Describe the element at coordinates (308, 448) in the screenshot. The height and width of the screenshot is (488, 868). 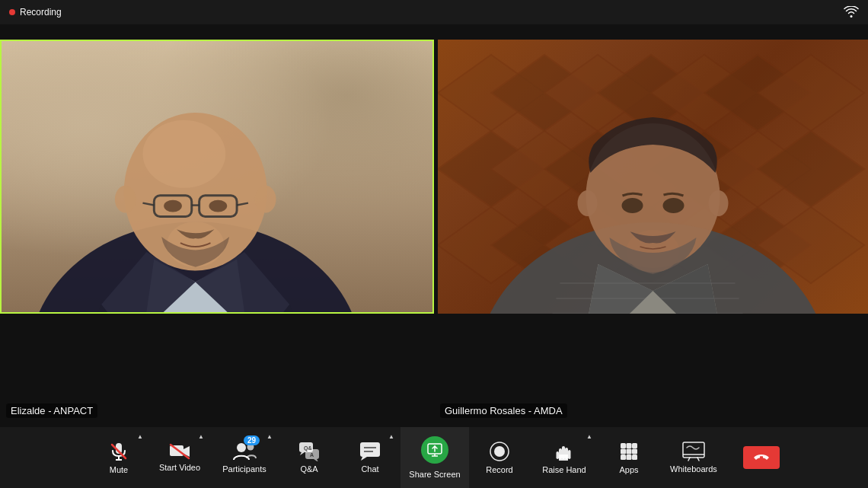
I see `svg-text: Q&` at that location.